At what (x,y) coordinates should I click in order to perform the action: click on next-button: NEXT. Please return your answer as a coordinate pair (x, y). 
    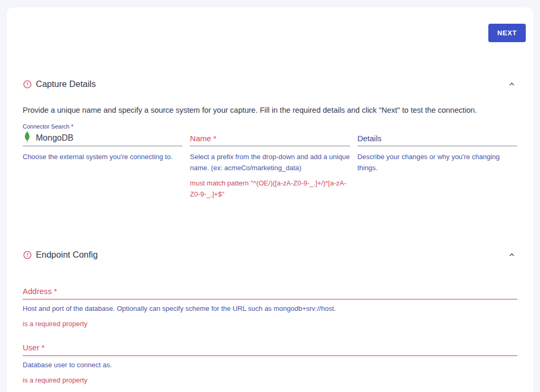
    Looking at the image, I should click on (507, 33).